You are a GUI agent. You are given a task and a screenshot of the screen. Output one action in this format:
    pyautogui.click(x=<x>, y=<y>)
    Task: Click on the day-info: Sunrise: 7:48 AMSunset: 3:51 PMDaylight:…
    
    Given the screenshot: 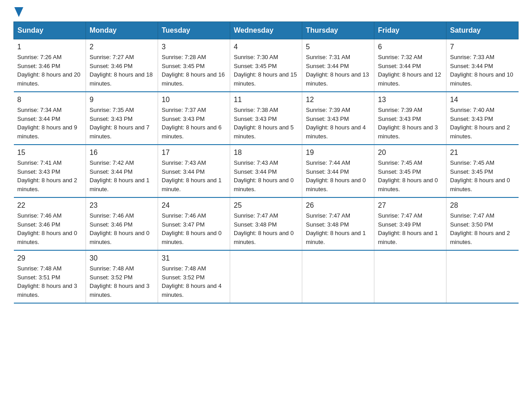 What is the action you would take?
    pyautogui.click(x=50, y=282)
    